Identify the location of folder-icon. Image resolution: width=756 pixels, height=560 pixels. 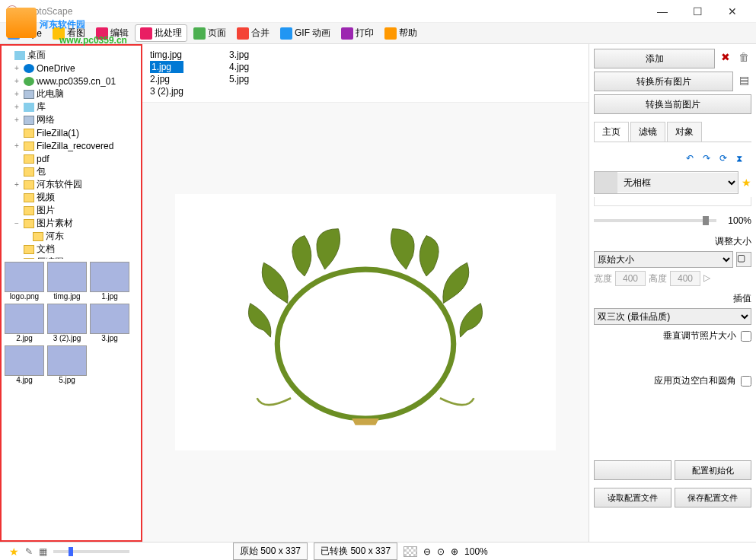
(29, 250).